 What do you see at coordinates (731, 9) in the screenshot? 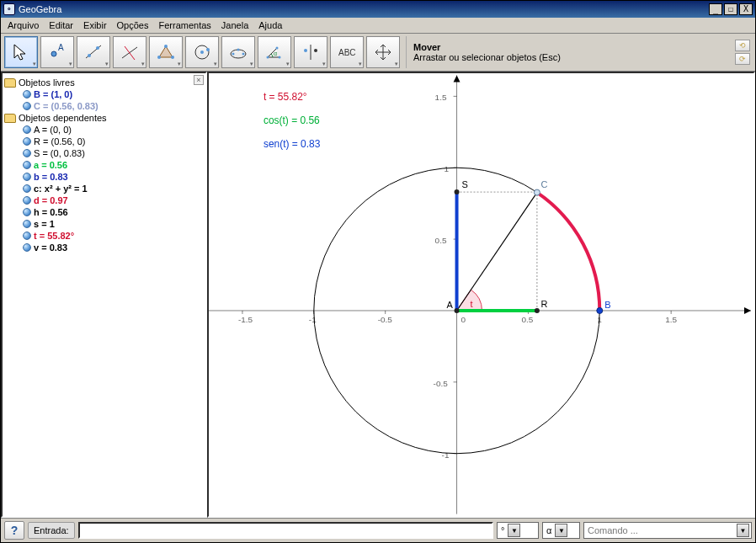
I see `maximize-button: ☐` at bounding box center [731, 9].